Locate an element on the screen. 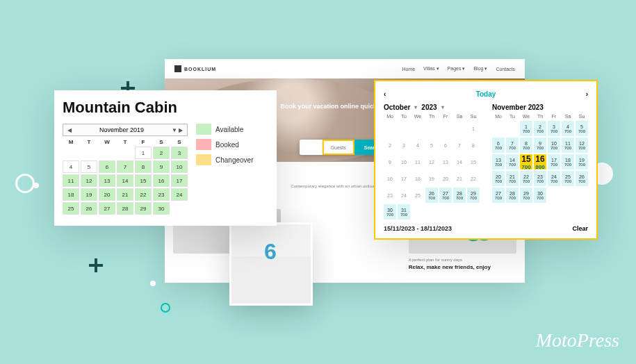  day-cell: 20 is located at coordinates (107, 195).